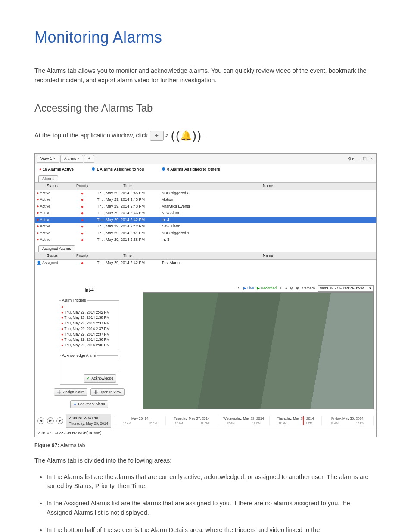 Image resolution: width=411 pixels, height=532 pixels. I want to click on loop-icon: ↻, so click(239, 289).